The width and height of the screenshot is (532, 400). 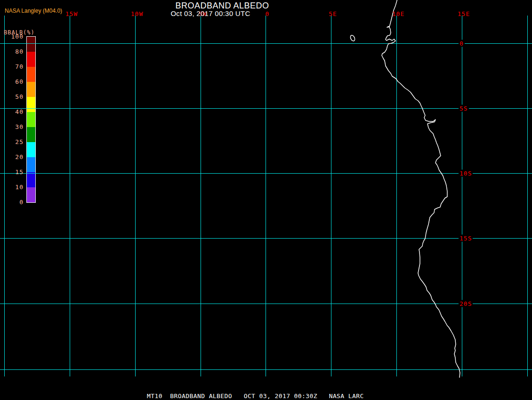 I want to click on colorbar-tick-label: 40, so click(x=15, y=112).